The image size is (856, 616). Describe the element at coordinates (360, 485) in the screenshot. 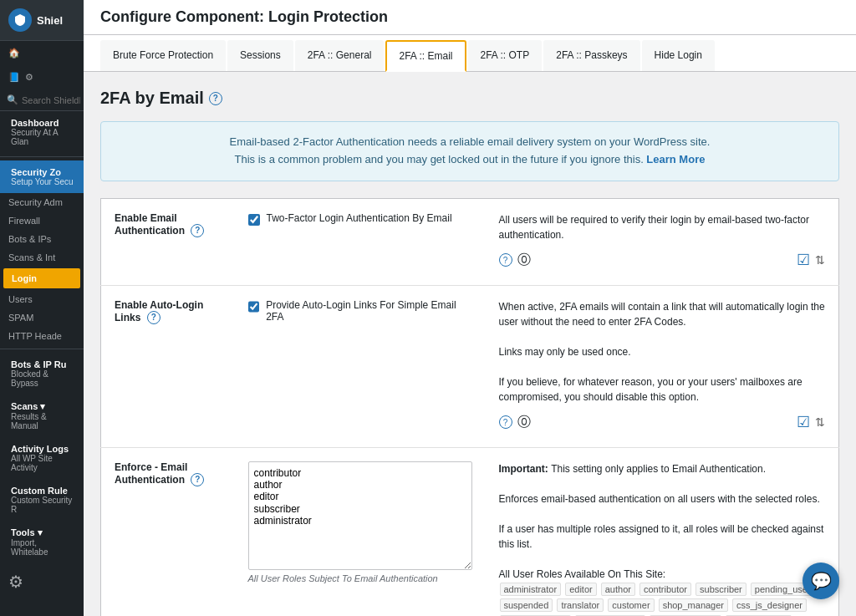

I see `role-option-author: author` at that location.